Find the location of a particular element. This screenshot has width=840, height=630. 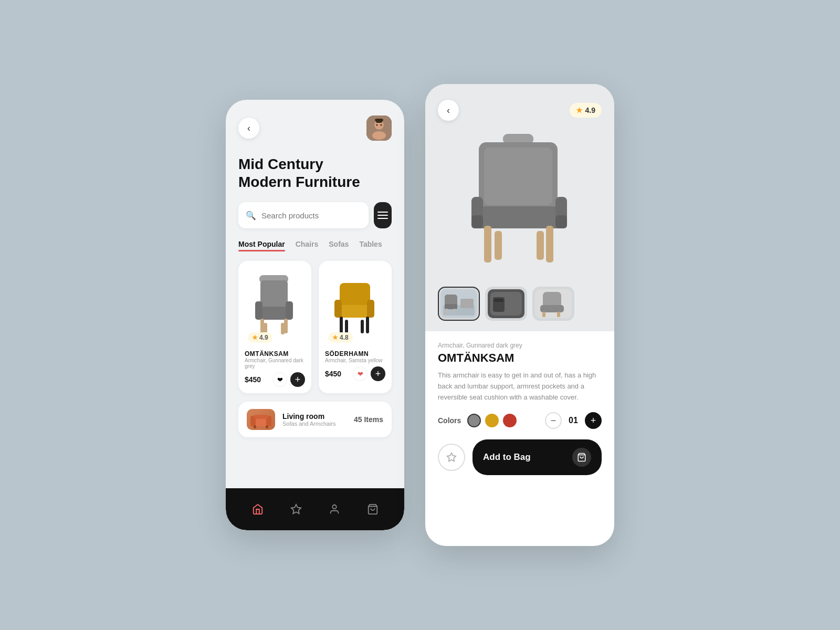

color-dot-gray is located at coordinates (474, 421).